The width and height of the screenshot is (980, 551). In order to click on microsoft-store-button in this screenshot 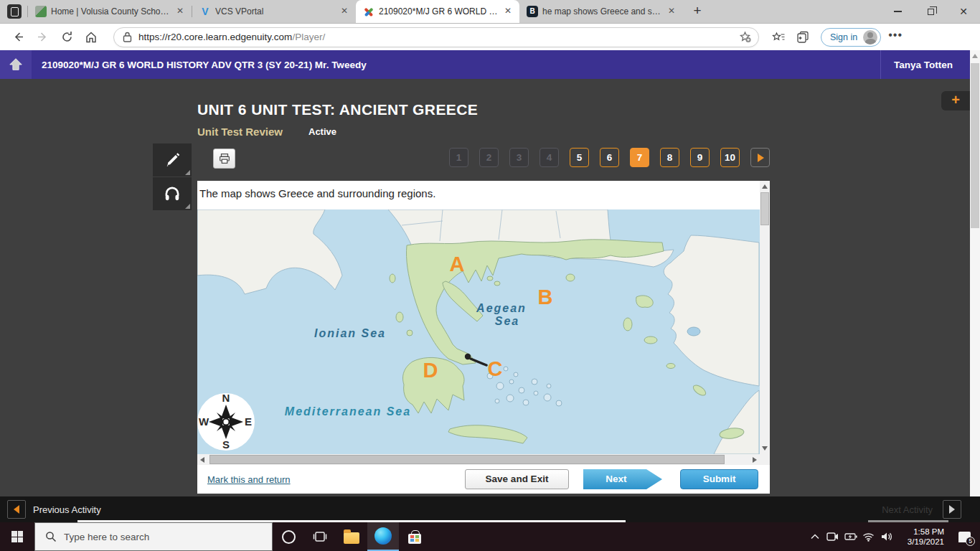, I will do `click(415, 537)`.